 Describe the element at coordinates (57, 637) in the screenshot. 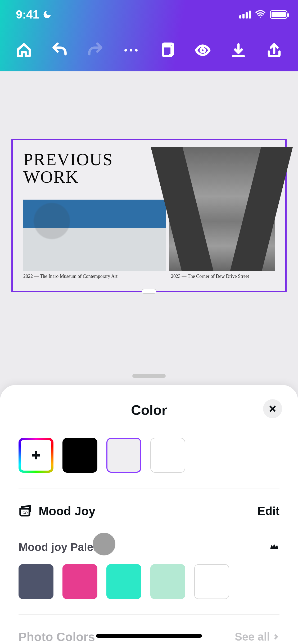

I see `photo-colors-label: Photo Colors` at that location.